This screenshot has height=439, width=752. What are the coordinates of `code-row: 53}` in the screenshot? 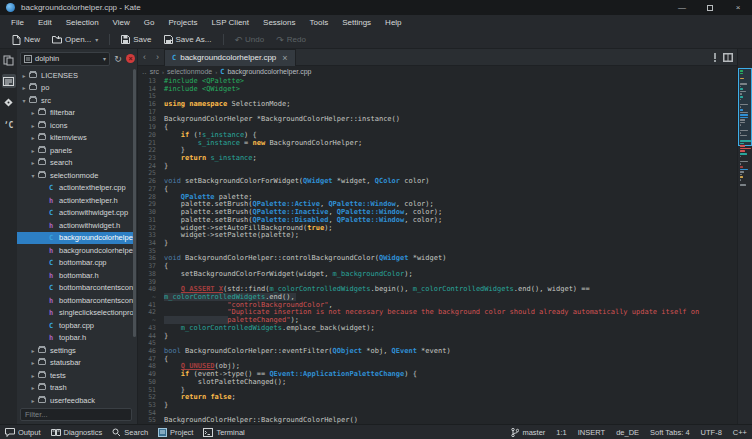 It's located at (430, 405).